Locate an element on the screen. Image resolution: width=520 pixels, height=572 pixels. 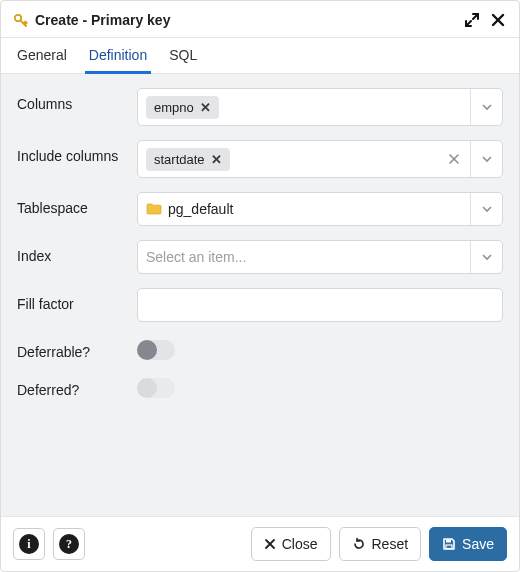
help-button: ? is located at coordinates (69, 544).